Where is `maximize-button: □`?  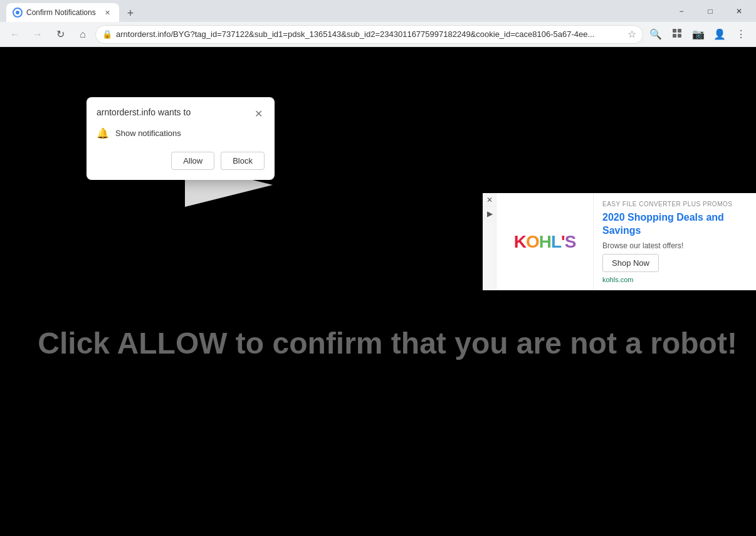
maximize-button: □ is located at coordinates (710, 11).